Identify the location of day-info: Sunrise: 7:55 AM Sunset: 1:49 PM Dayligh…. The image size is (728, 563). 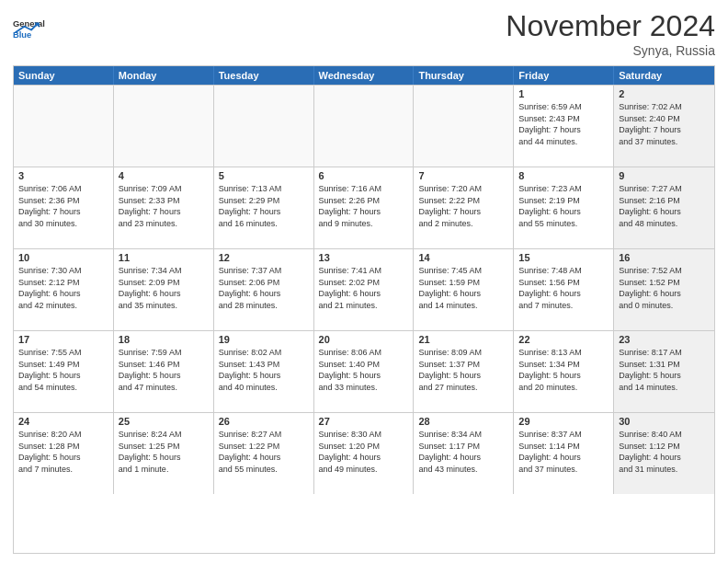
(63, 370).